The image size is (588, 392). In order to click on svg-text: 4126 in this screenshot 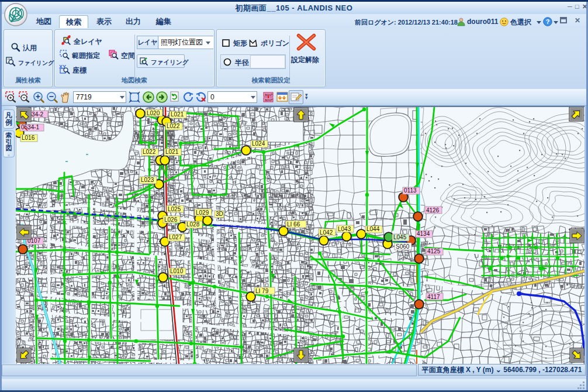, I will do `click(433, 211)`.